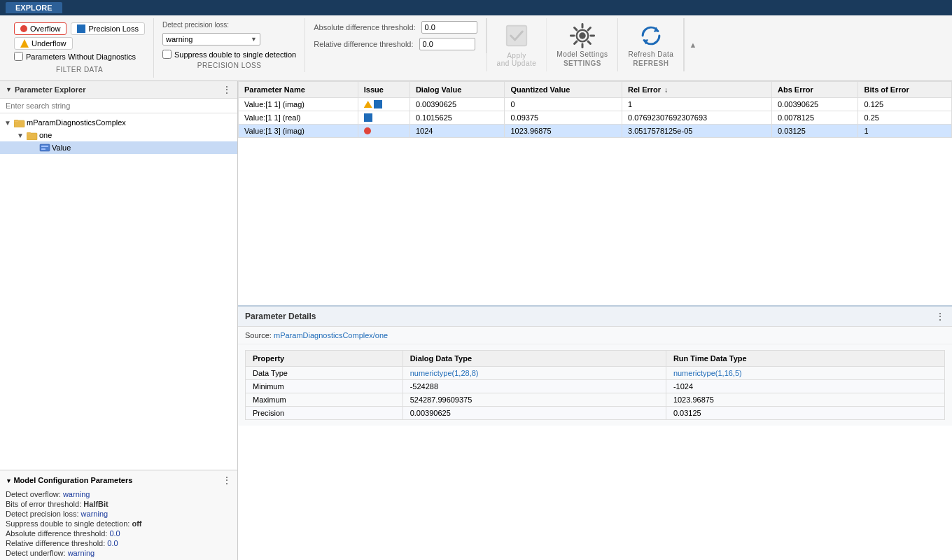 Image resolution: width=952 pixels, height=560 pixels. What do you see at coordinates (447, 44) in the screenshot?
I see `rel-threshold-input` at bounding box center [447, 44].